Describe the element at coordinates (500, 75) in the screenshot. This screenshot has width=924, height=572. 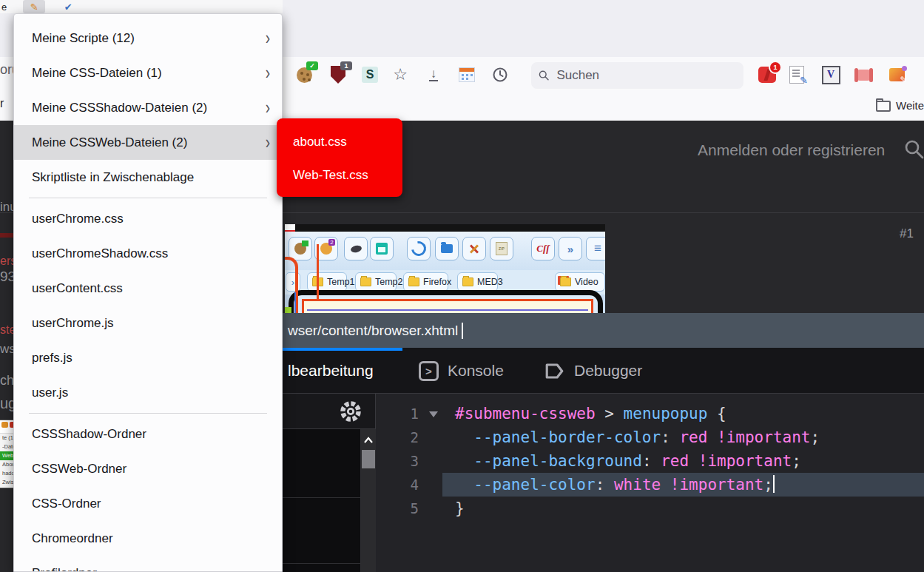
I see `history-button` at that location.